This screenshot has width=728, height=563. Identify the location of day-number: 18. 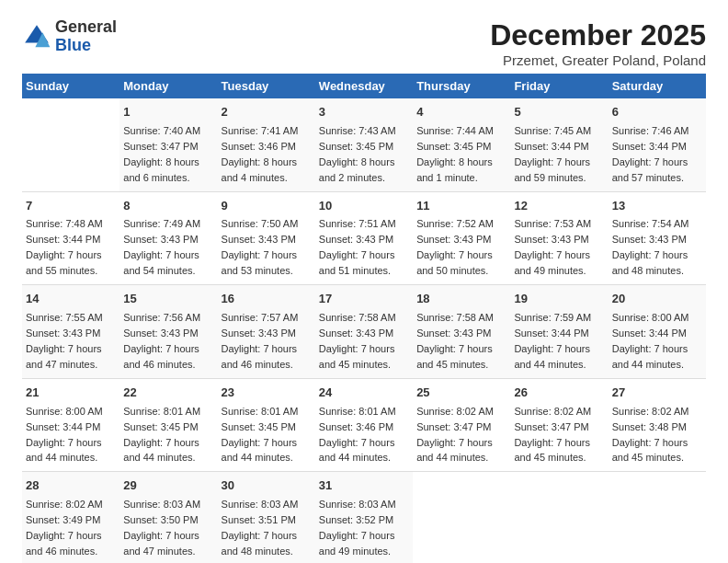
(461, 300).